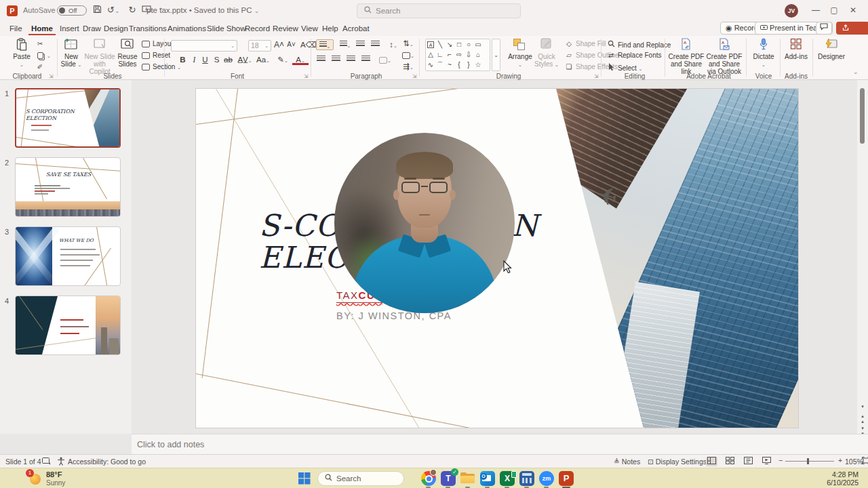 The image size is (868, 488). Describe the element at coordinates (330, 28) in the screenshot. I see `tab-help: Help` at that location.